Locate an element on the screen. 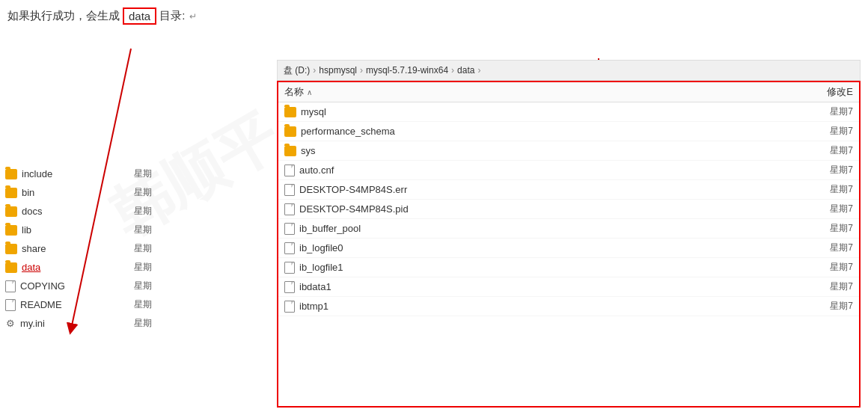 The height and width of the screenshot is (415, 868). file-name: ib_logfile1 is located at coordinates (544, 268).